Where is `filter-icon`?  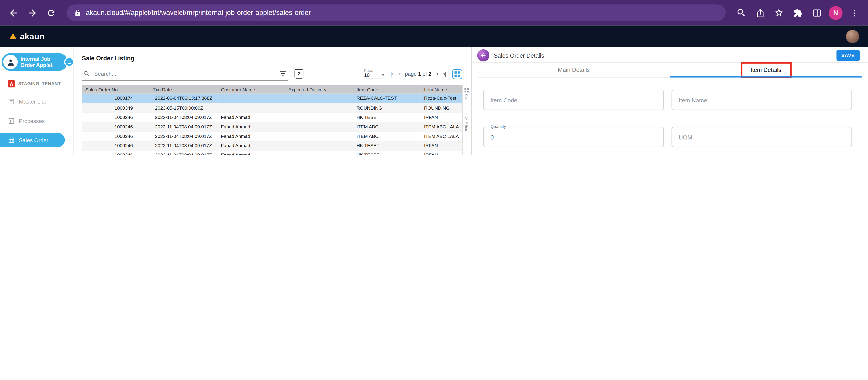
filter-icon is located at coordinates (283, 73).